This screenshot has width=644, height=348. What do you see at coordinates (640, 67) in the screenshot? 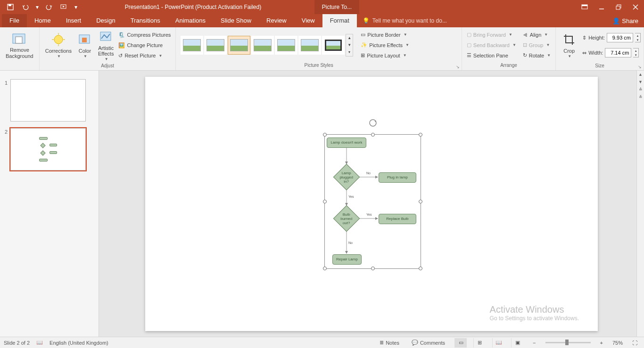
I see `size-launcher: ↘` at bounding box center [640, 67].